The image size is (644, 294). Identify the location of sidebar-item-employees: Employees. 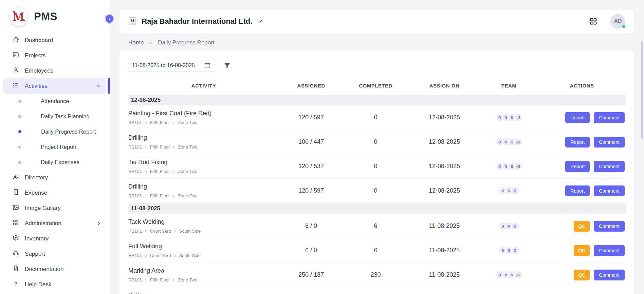
(55, 71).